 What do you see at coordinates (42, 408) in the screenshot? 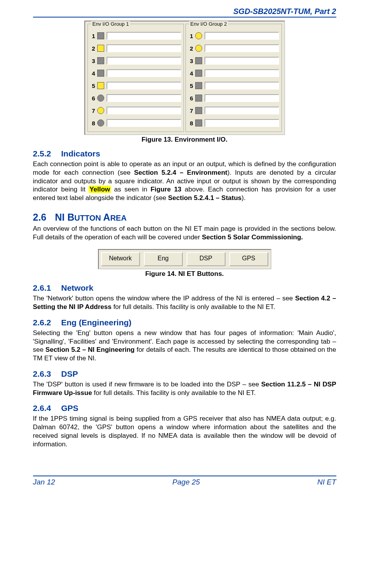
I see `heading-number: 2.6.4` at bounding box center [42, 408].